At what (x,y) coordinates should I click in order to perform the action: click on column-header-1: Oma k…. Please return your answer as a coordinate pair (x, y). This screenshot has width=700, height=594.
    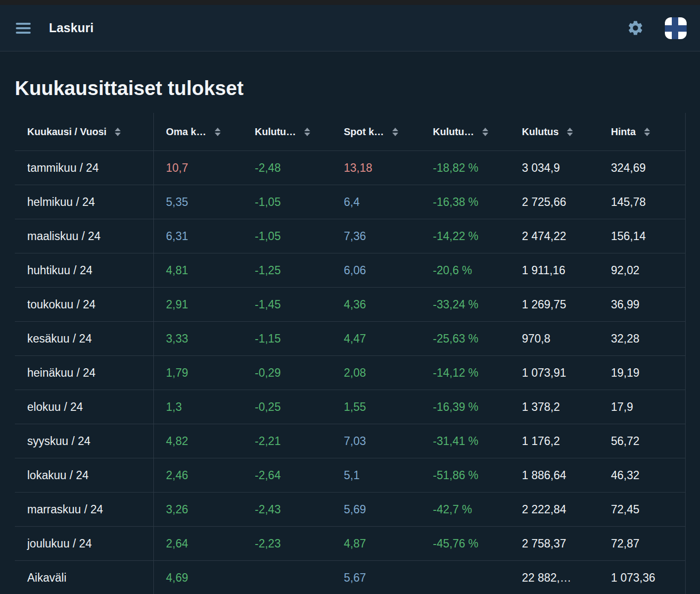
    Looking at the image, I should click on (198, 132).